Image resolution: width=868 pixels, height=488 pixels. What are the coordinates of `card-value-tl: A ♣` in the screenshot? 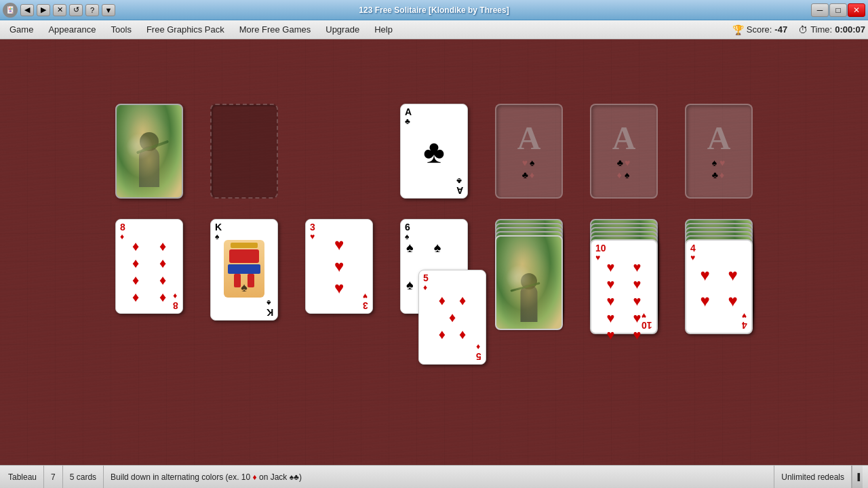 It's located at (408, 117).